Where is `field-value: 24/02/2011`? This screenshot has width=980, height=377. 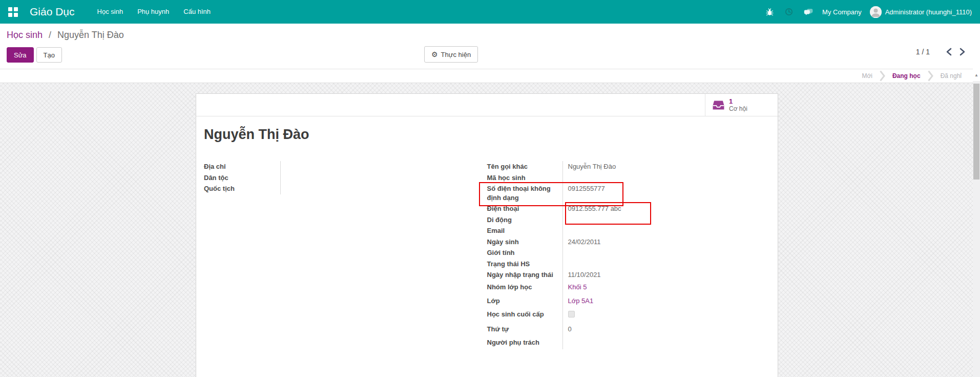
field-value: 24/02/2011 is located at coordinates (667, 242).